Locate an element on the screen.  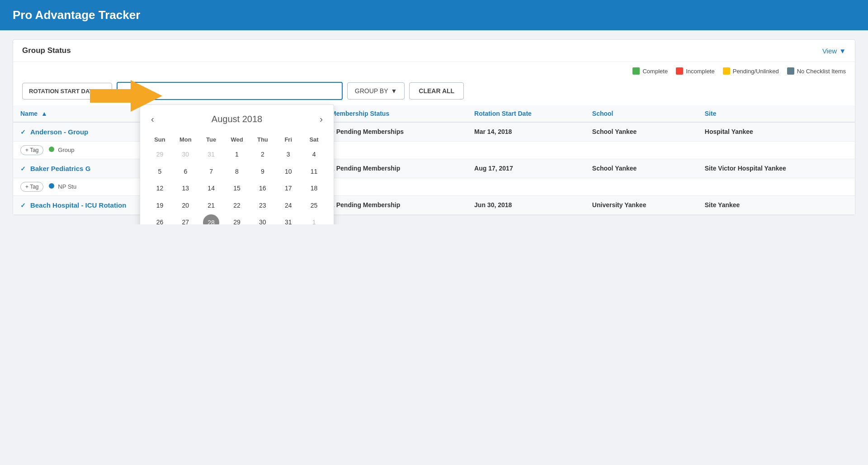
calendar-day: 19 is located at coordinates (160, 206).